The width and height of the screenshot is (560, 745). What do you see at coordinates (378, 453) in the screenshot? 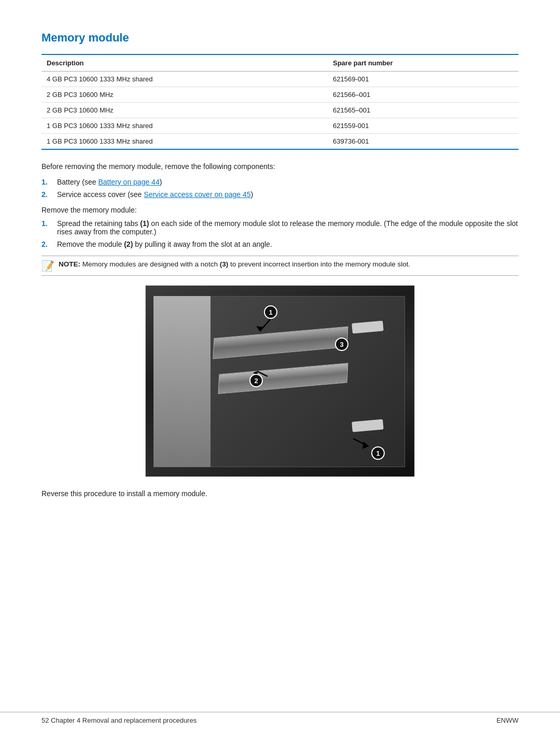
I see `label-1b: 1` at bounding box center [378, 453].